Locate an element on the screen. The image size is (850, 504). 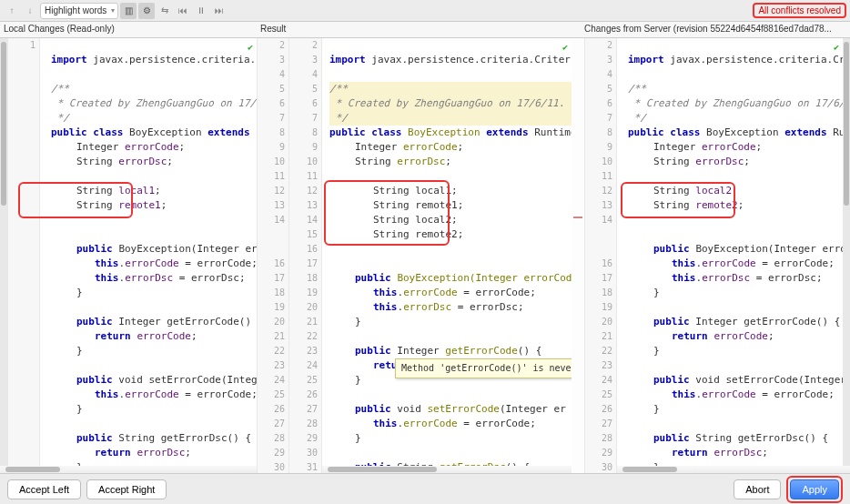
settings-icon: ⚙ is located at coordinates (147, 11).